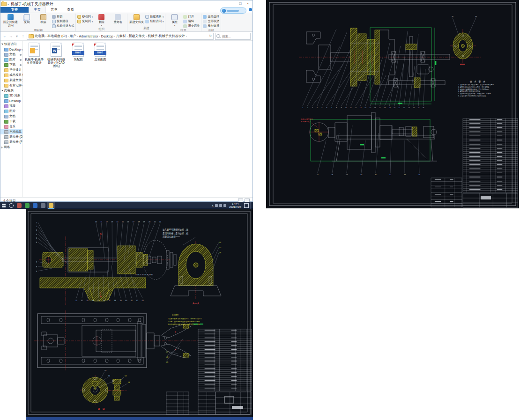  Describe the element at coordinates (11, 44) in the screenshot. I see `sidebar-section-快速访问: 快速访问` at that location.